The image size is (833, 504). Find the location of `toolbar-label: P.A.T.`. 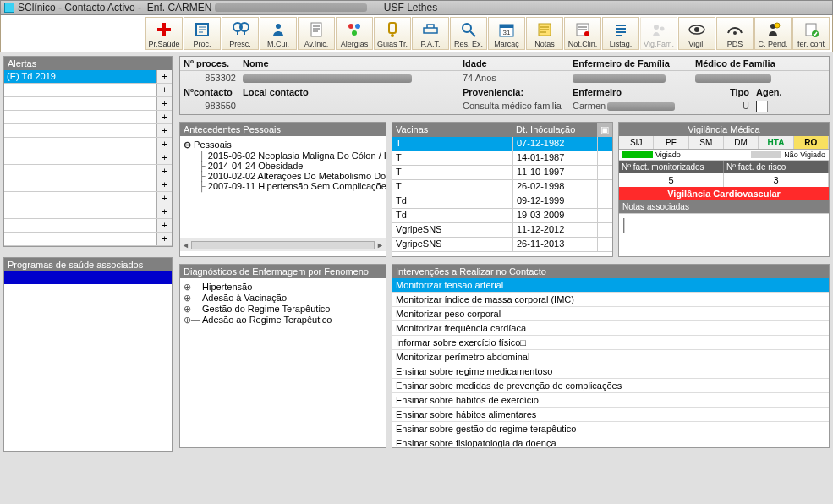

toolbar-label: P.A.T. is located at coordinates (431, 44).